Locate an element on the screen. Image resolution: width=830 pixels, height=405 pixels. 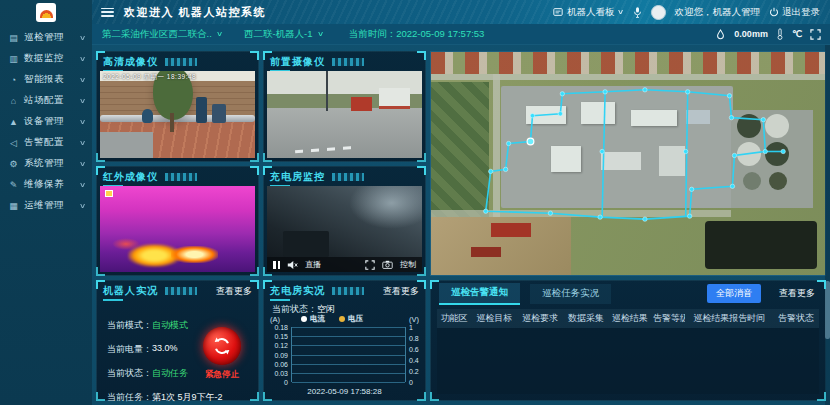
robot-select: 西二联-机器人-1 ∨ is located at coordinates (284, 34).